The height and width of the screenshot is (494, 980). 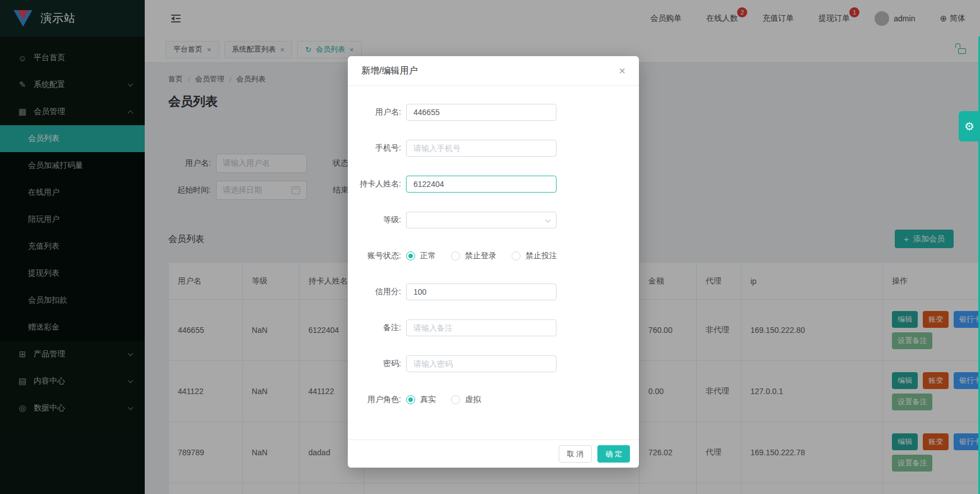 I want to click on level-select, so click(x=481, y=220).